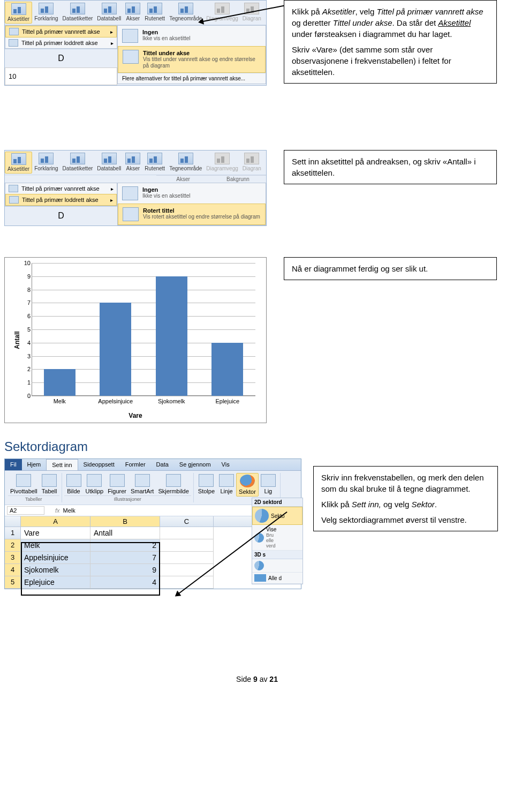  What do you see at coordinates (192, 214) in the screenshot?
I see `submenu-rotated-title: Rotert tittel Vis rotert aksetittel og e…` at bounding box center [192, 214].